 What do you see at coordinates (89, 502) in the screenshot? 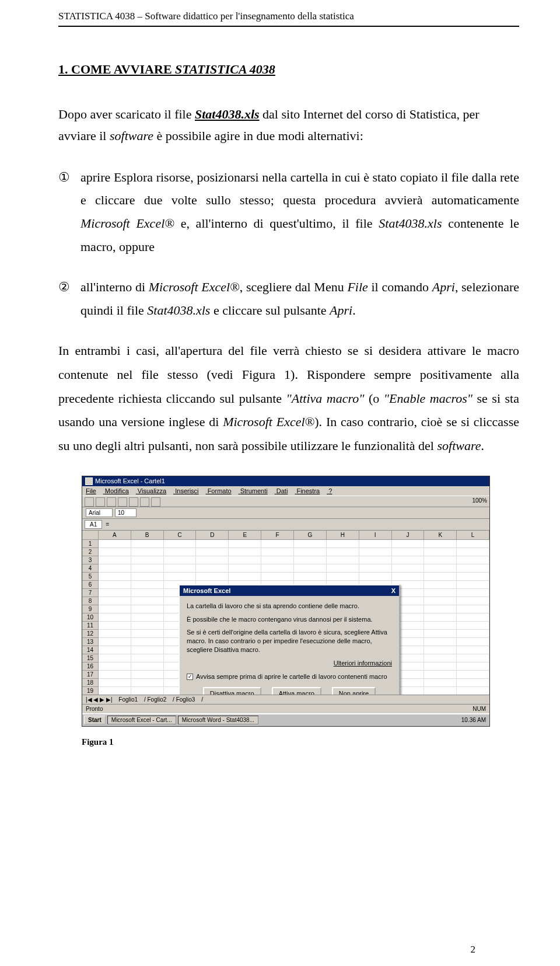
I see `tb-new-icon` at bounding box center [89, 502].